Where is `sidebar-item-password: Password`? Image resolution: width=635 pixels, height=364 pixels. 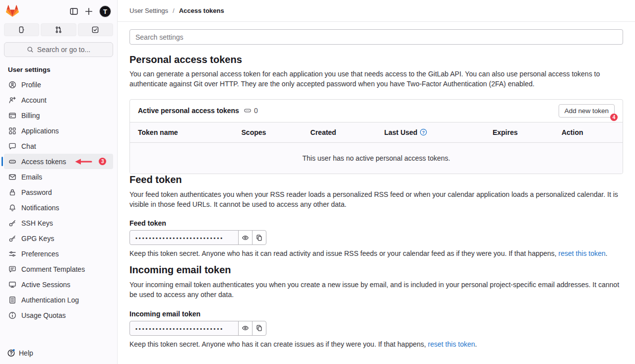
sidebar-item-password: Password is located at coordinates (59, 192).